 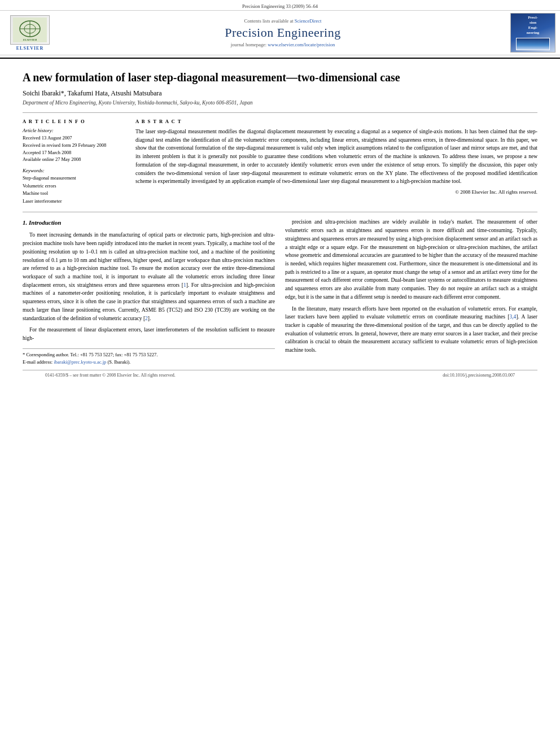 I want to click on body-para-2: For the measurement of linear displaceme…, so click(x=149, y=334).